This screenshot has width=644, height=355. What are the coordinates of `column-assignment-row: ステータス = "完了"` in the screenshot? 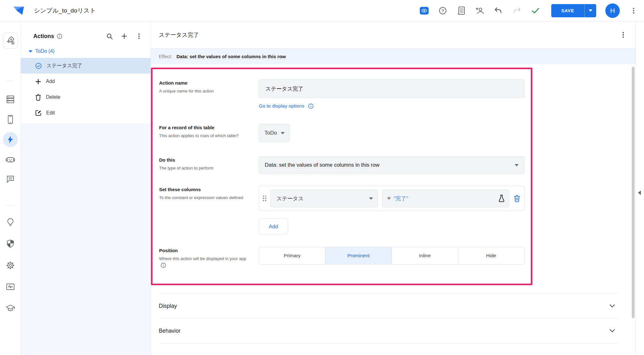 It's located at (392, 198).